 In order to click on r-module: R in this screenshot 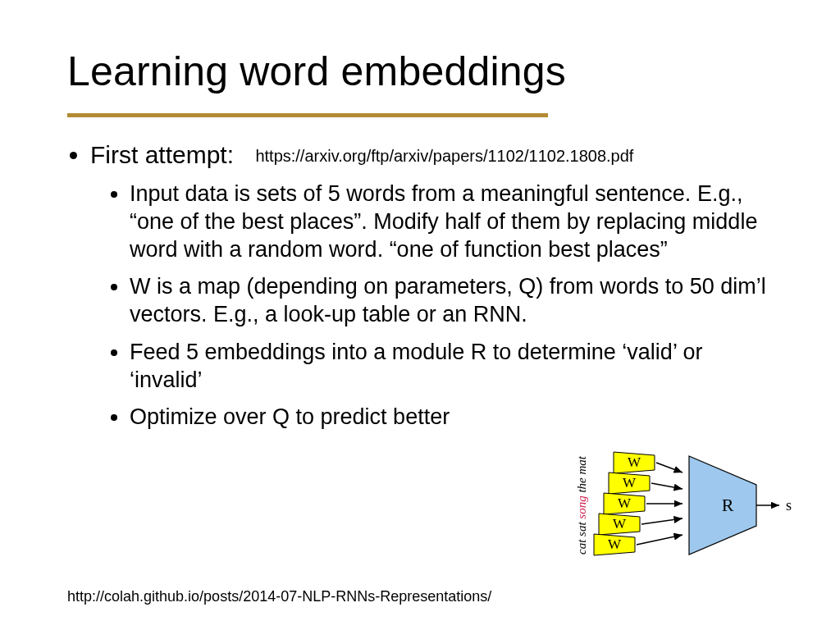, I will do `click(723, 505)`.